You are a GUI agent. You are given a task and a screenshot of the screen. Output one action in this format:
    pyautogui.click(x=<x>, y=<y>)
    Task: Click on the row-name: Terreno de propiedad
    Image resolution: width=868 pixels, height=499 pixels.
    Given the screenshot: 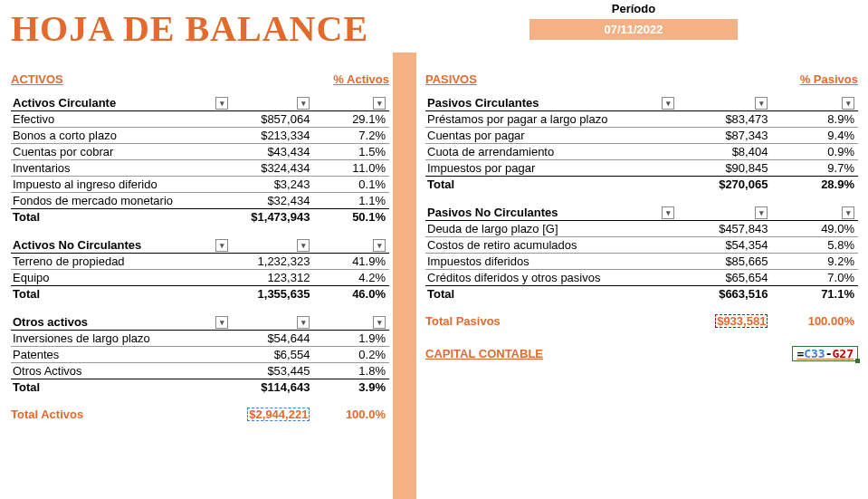 What is the action you would take?
    pyautogui.click(x=120, y=262)
    